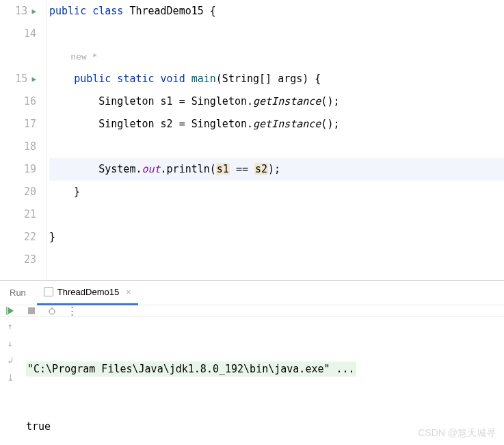 Image resolution: width=504 pixels, height=445 pixels. What do you see at coordinates (276, 125) in the screenshot?
I see `code-line: Singleton s2 = Singleton.getInstance();` at bounding box center [276, 125].